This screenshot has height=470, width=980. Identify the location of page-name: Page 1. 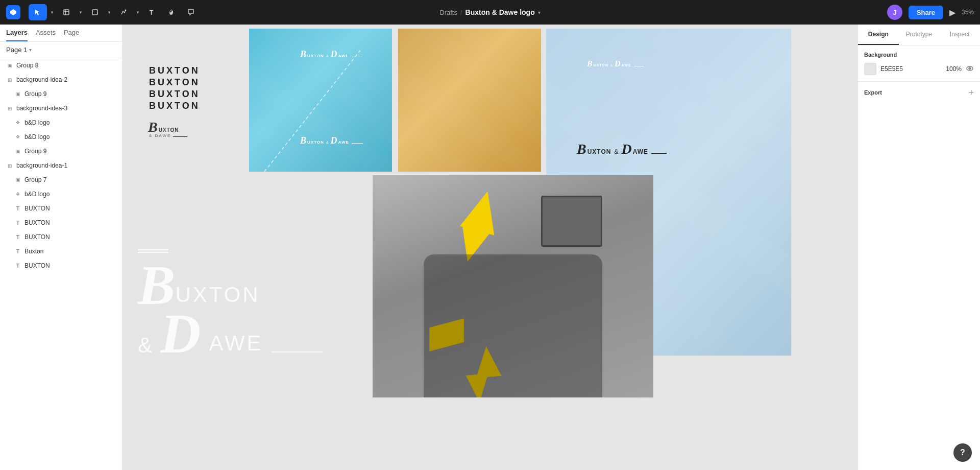
(16, 50).